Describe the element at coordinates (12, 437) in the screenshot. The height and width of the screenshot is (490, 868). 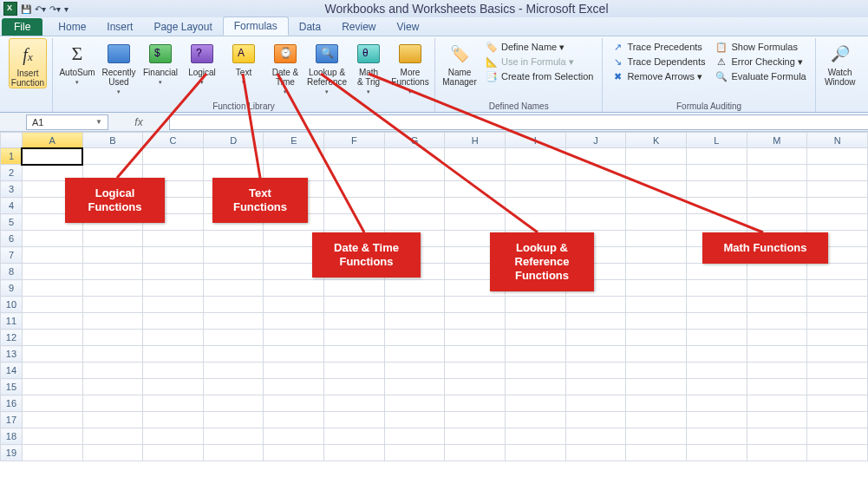
I see `row-header: 18` at that location.